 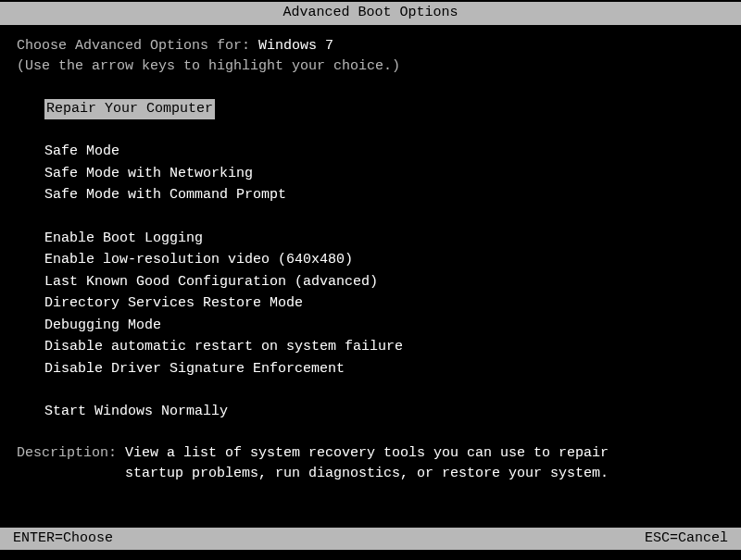 I want to click on footer-esc-hint: ESC=Cancel, so click(x=686, y=539).